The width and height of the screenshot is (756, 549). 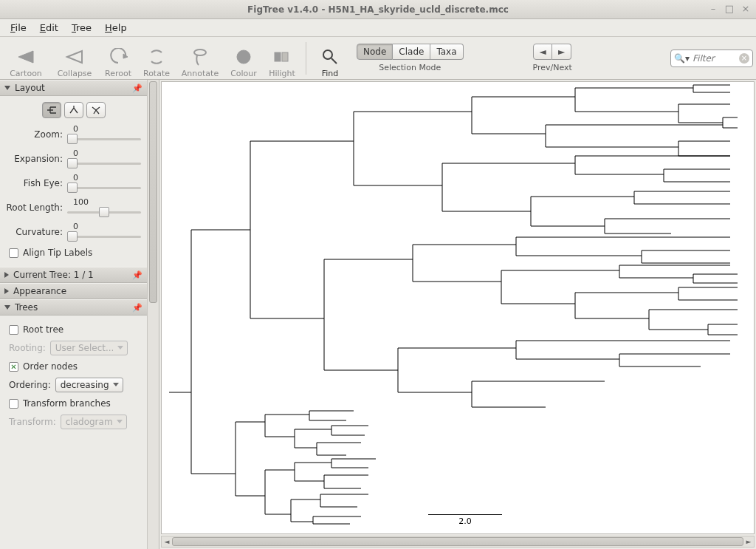 What do you see at coordinates (375, 52) in the screenshot?
I see `selmode-node: Node` at bounding box center [375, 52].